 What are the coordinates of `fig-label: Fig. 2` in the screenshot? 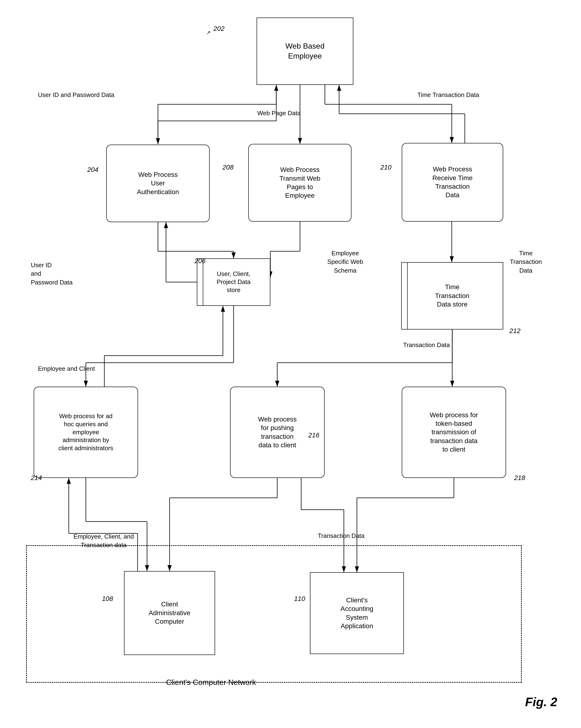 It's located at (541, 702).